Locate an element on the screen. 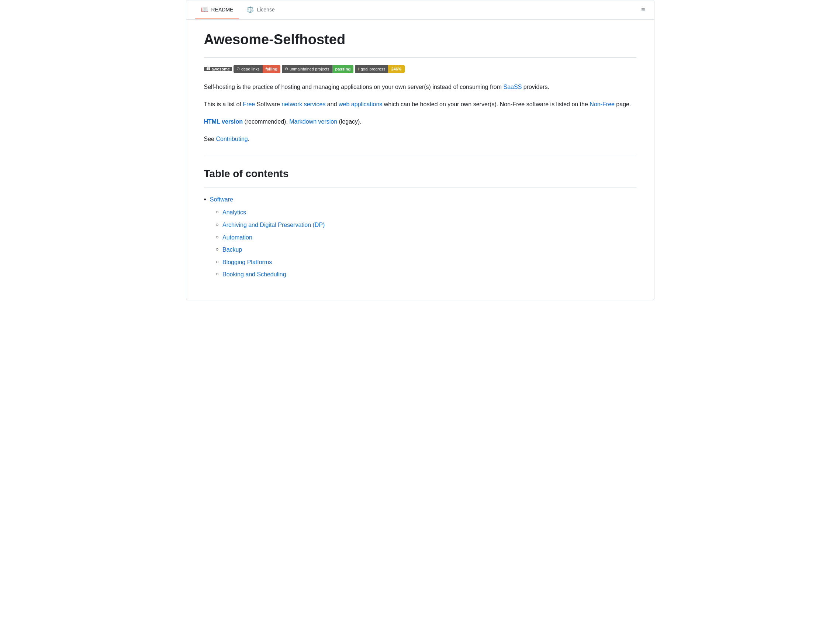 This screenshot has width=840, height=628. toc-link-automation: Automation is located at coordinates (237, 238).